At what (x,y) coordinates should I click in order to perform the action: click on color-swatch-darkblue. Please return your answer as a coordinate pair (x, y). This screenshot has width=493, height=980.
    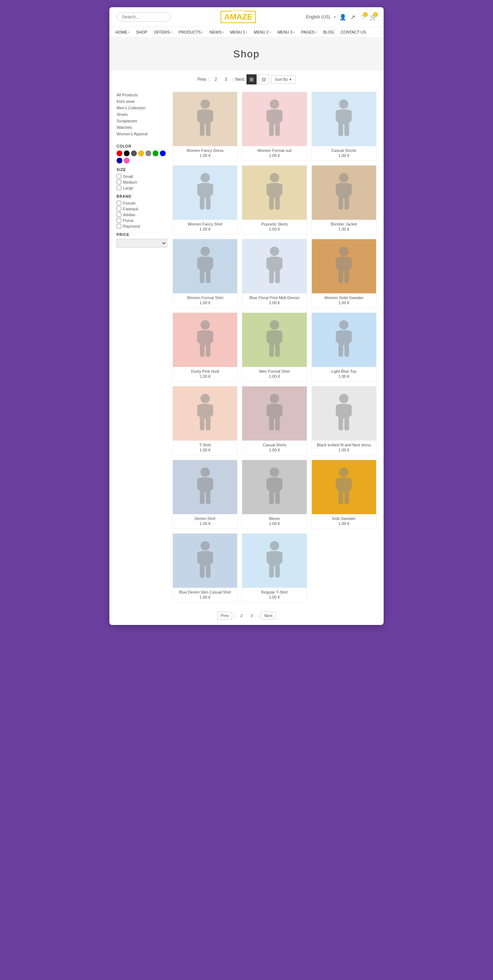
    Looking at the image, I should click on (119, 161).